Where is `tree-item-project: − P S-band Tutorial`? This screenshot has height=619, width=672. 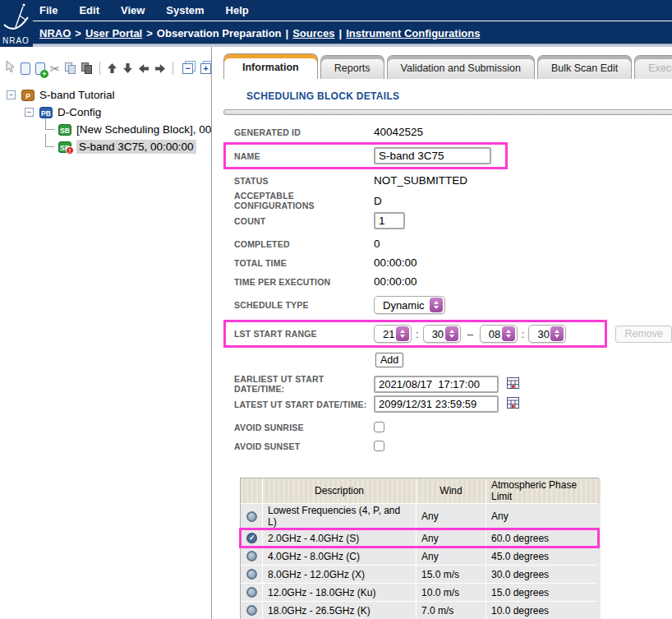
tree-item-project: − P S-band Tutorial is located at coordinates (105, 95).